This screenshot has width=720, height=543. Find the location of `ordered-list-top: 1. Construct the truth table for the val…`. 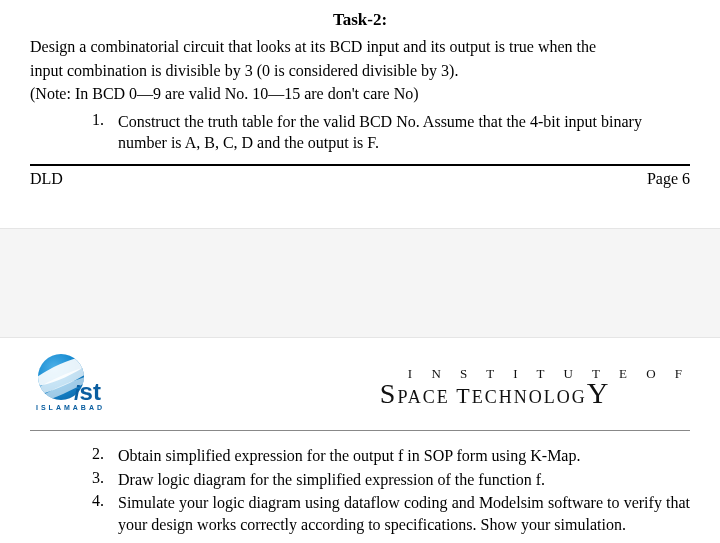

ordered-list-top: 1. Construct the truth table for the val… is located at coordinates (360, 132).